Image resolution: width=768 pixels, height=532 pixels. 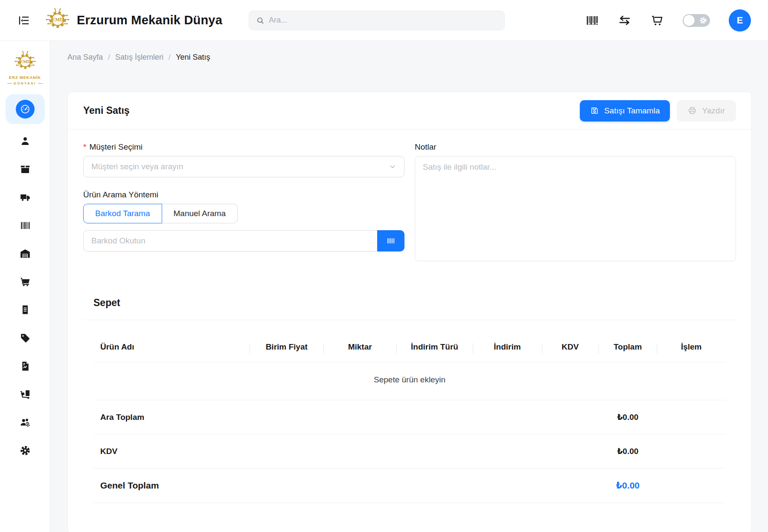 What do you see at coordinates (25, 310) in the screenshot?
I see `sidebar-item-receipts` at bounding box center [25, 310].